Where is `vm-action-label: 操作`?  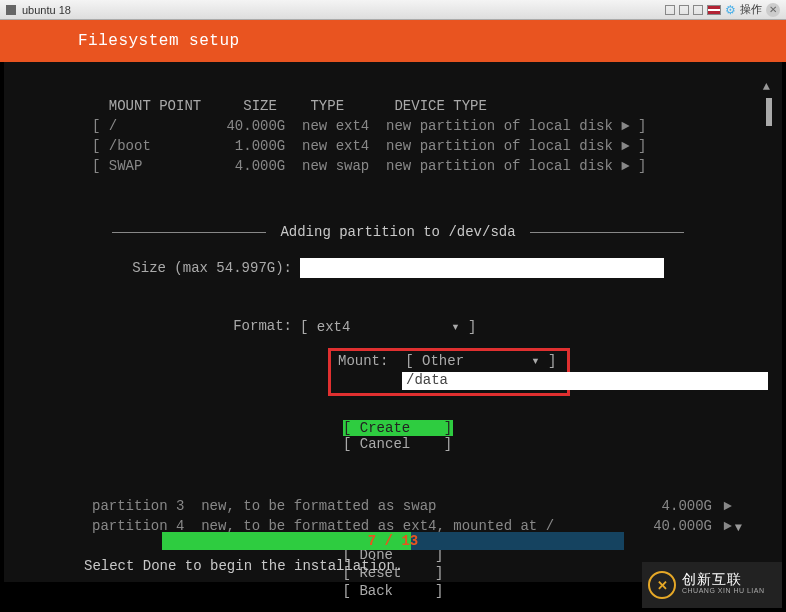 vm-action-label: 操作 is located at coordinates (751, 10).